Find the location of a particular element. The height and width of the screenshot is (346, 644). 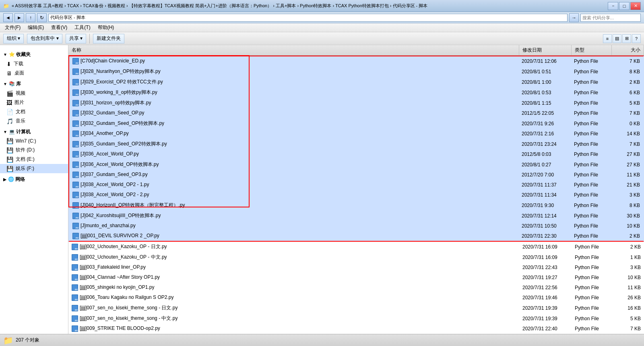

file-name-cell: [J]030_working_II_op特效py脚本.py is located at coordinates (294, 93).